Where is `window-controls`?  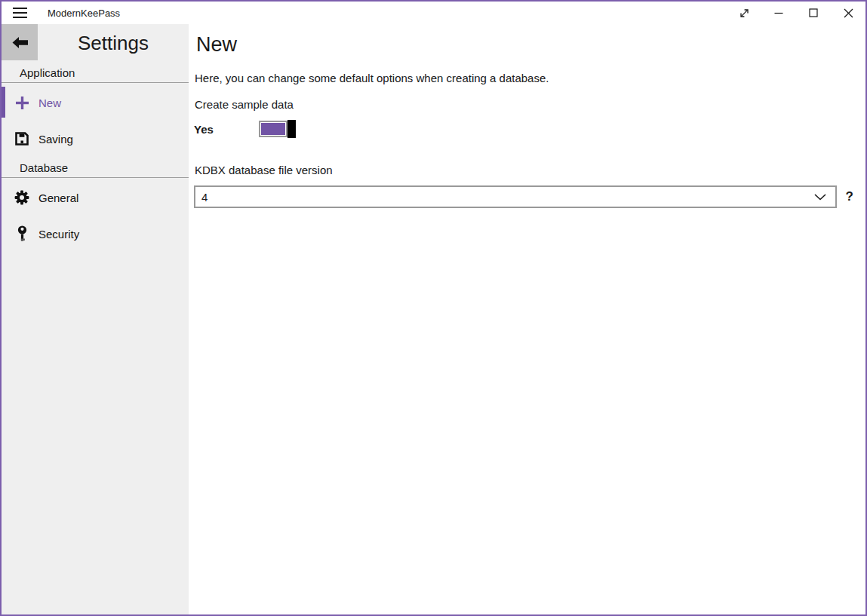 window-controls is located at coordinates (796, 13).